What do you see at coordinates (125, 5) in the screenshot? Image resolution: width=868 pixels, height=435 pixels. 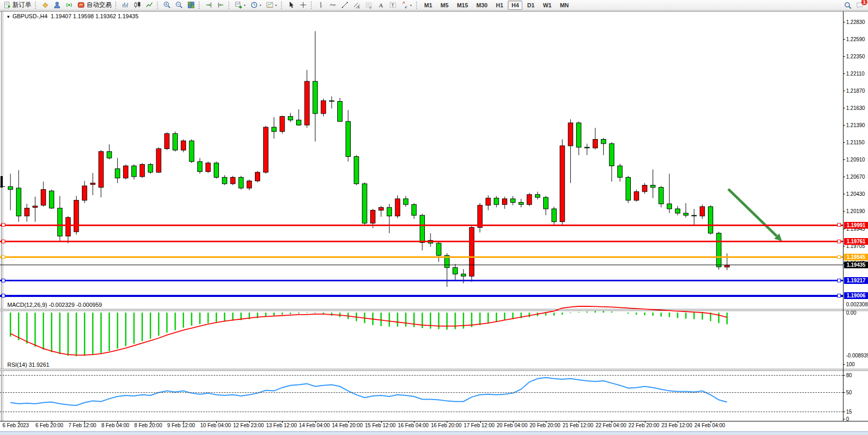 I see `bar-chart-button` at bounding box center [125, 5].